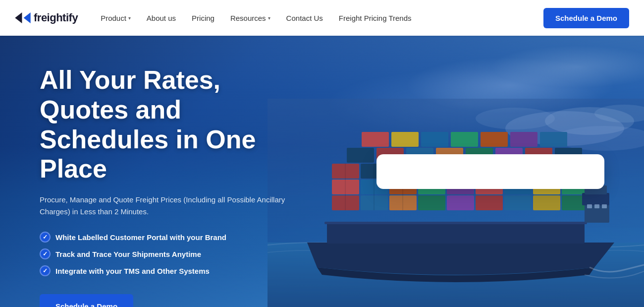  What do you see at coordinates (47, 18) in the screenshot?
I see `logo: freightify` at bounding box center [47, 18].